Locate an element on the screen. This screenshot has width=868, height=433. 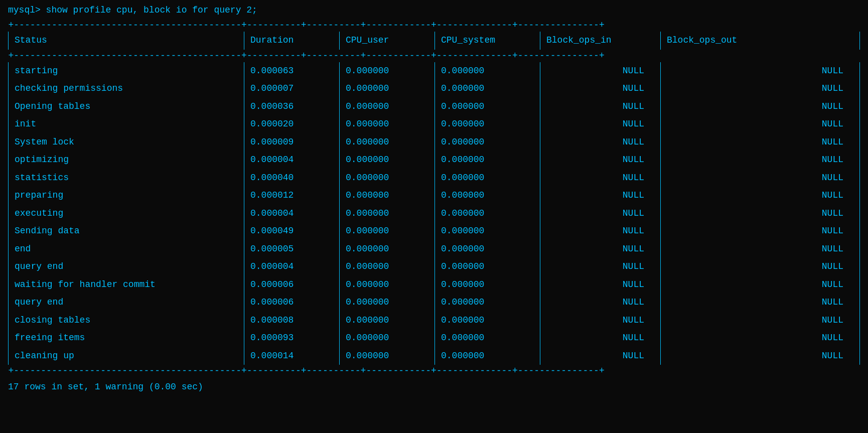
cell-duration: 0.000036 is located at coordinates (292, 107).